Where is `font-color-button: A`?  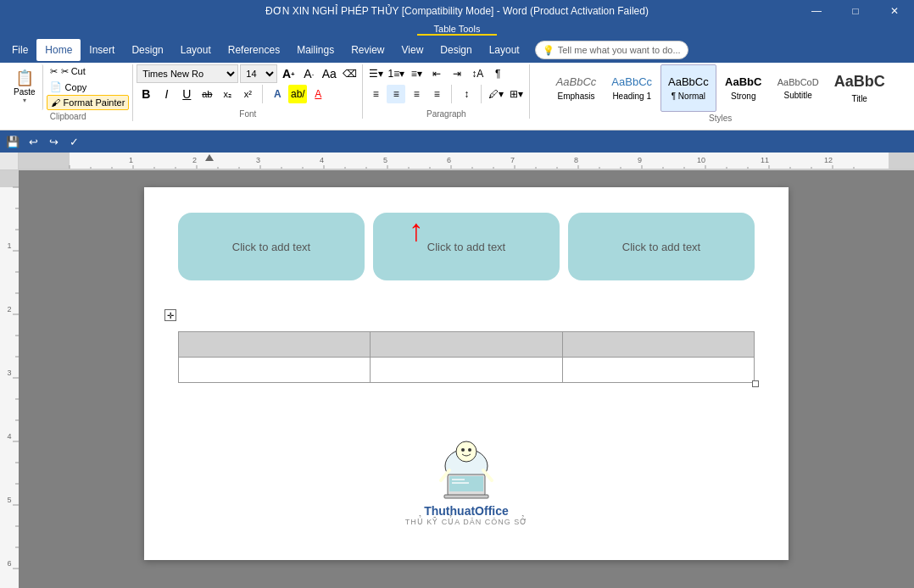 font-color-button: A is located at coordinates (318, 94).